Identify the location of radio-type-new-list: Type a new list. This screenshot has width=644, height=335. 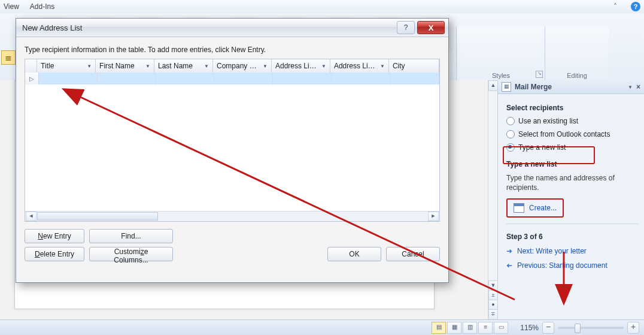
(572, 147).